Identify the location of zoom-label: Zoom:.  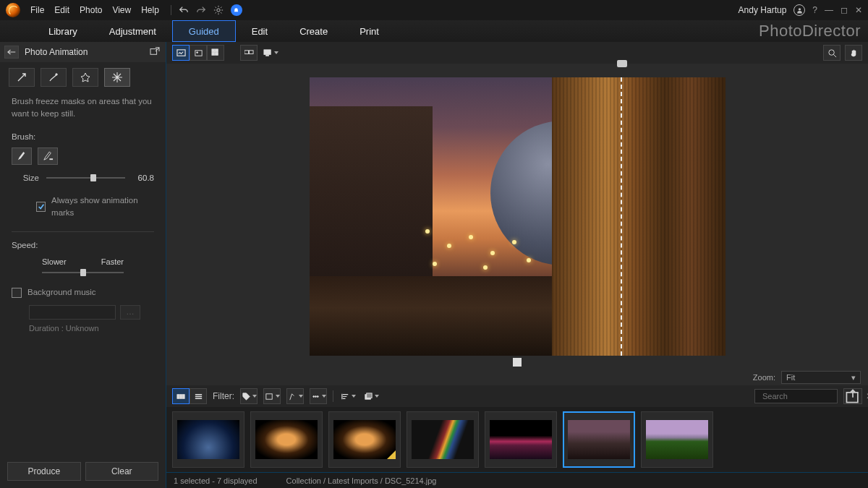
(764, 377).